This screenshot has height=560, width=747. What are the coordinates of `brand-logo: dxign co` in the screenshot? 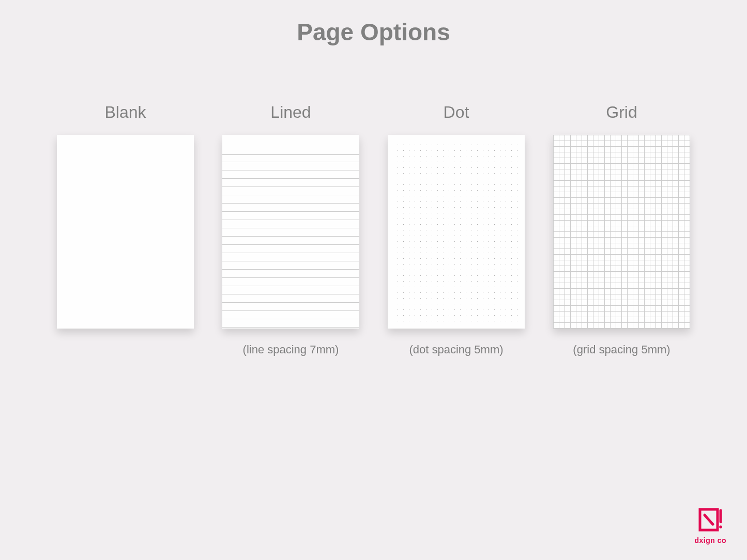 It's located at (710, 525).